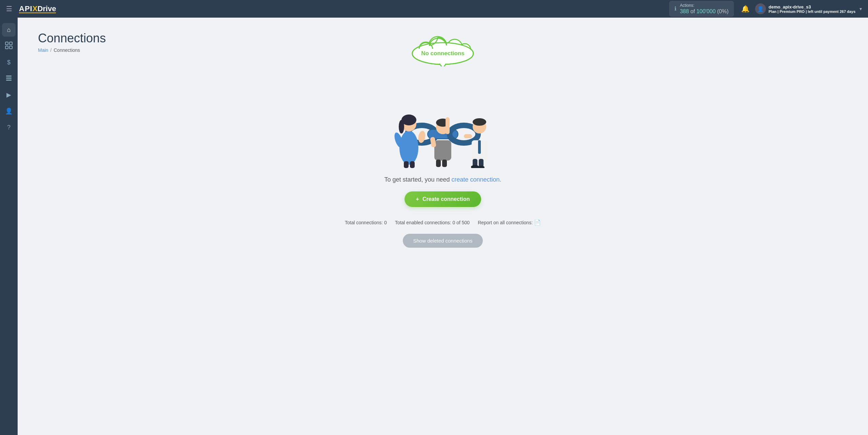 The width and height of the screenshot is (868, 435). What do you see at coordinates (9, 111) in the screenshot?
I see `account-icon: 👤` at bounding box center [9, 111].